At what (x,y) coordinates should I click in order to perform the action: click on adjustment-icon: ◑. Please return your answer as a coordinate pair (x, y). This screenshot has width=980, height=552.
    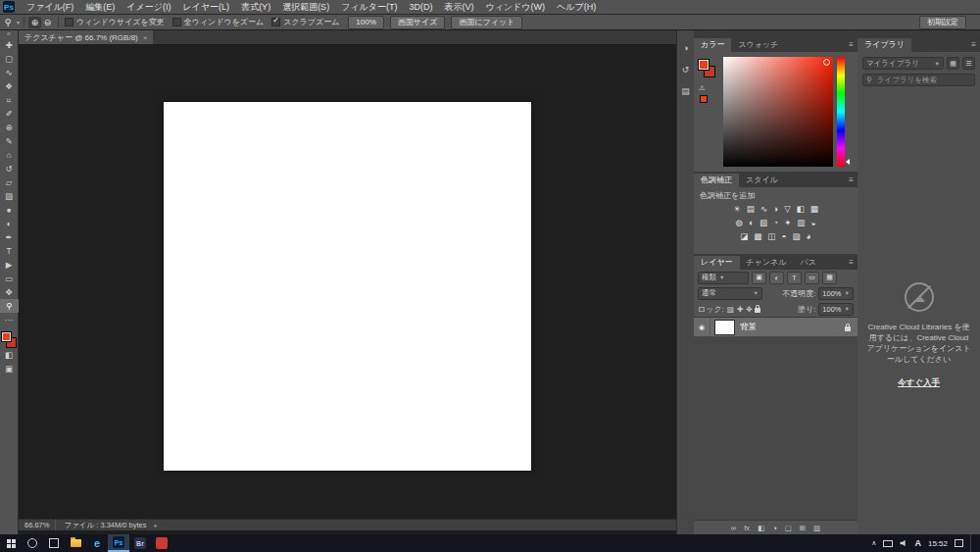
    Looking at the image, I should click on (776, 209).